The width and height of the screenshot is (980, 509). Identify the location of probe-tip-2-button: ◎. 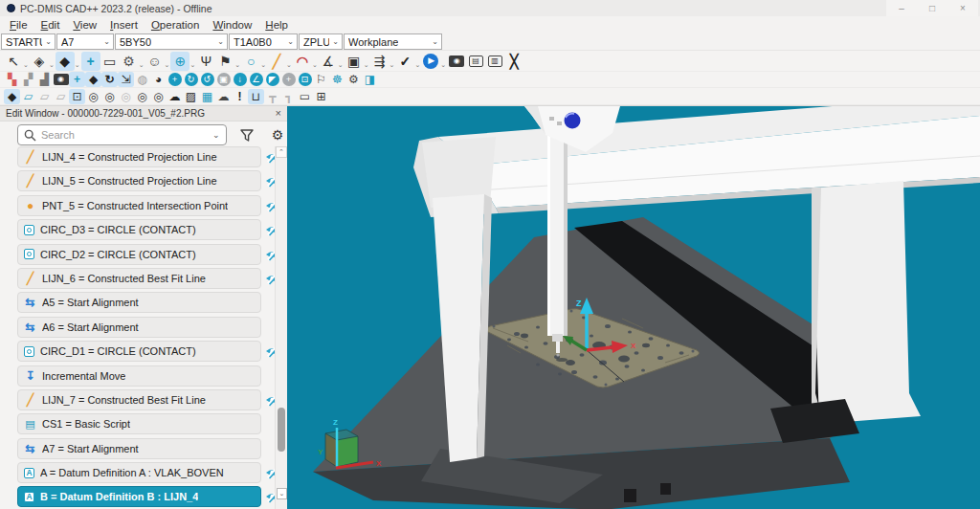
(109, 97).